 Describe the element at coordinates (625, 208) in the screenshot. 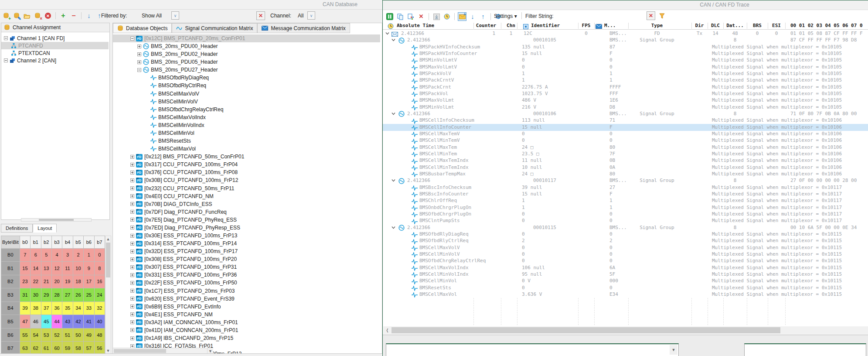

I see `trace-row-signal: BMSOnbdChrgrPlugOn11Multiplexed Signal w…` at that location.